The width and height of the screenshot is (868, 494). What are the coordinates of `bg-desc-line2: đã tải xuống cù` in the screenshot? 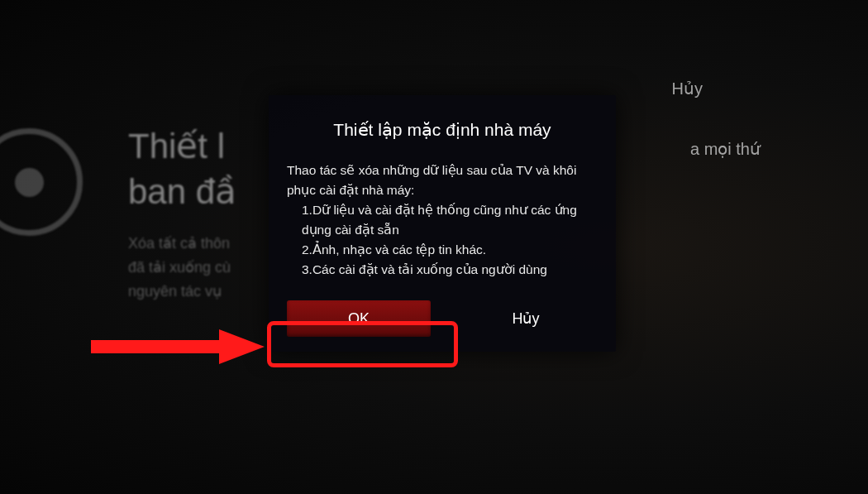 It's located at (179, 267).